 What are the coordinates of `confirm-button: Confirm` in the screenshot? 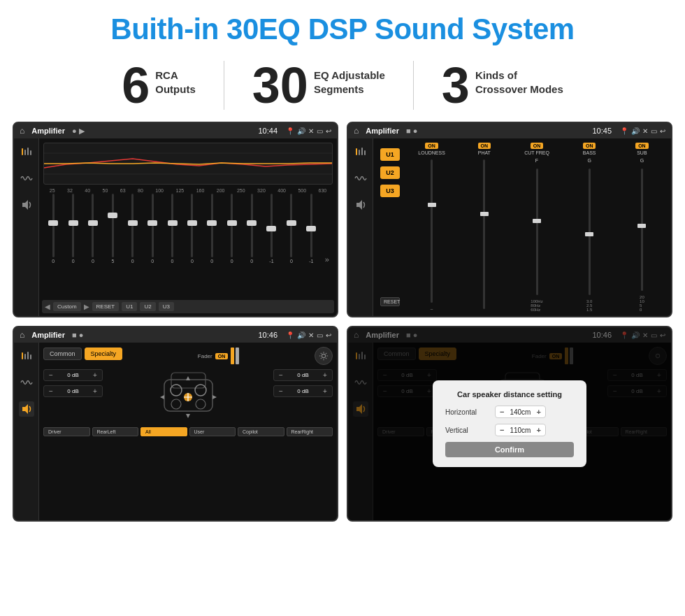 It's located at (510, 450).